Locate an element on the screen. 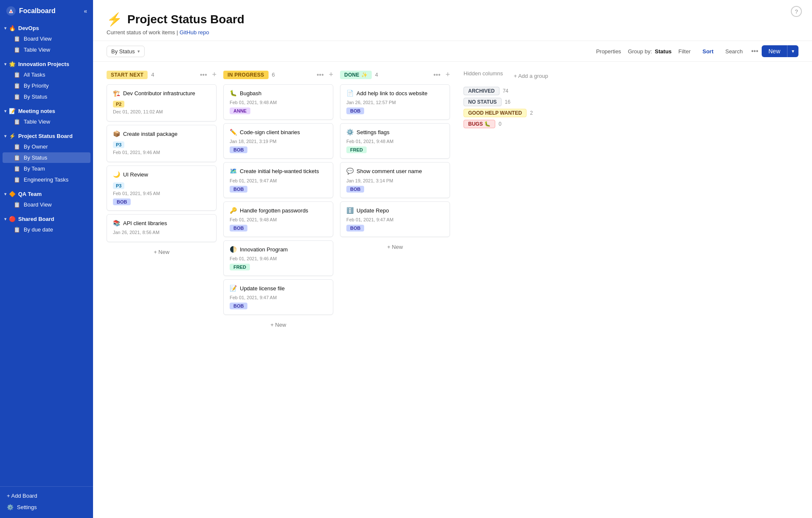 This screenshot has width=812, height=518. sidebar-item-devops-board: 📋 Board View is located at coordinates (47, 39).